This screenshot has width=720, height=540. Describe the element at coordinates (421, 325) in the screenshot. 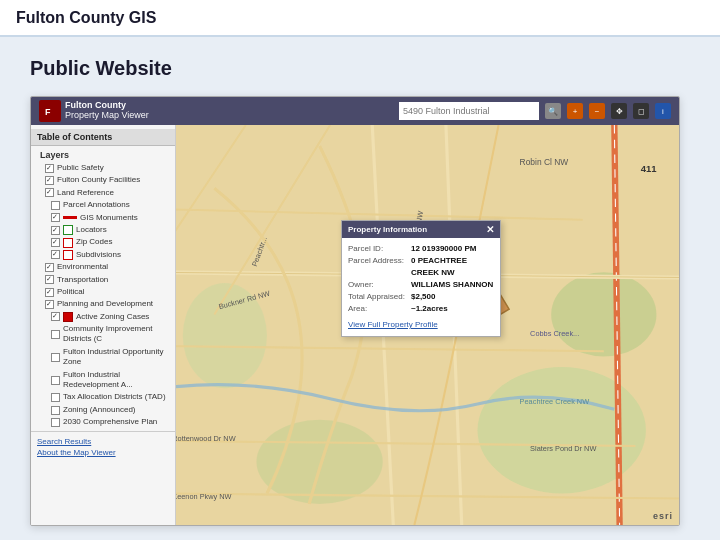

I see `property-profile-link: View Full Property Profile` at that location.